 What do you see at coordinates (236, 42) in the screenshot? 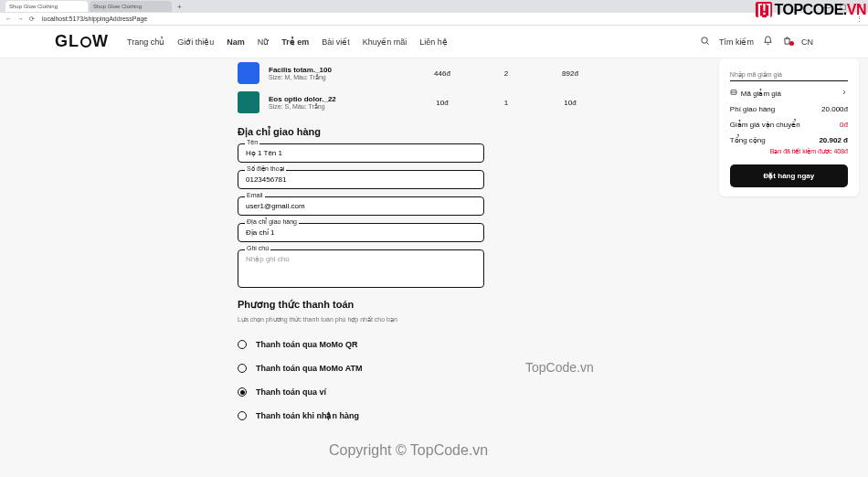
I see `nav-men: Nam` at bounding box center [236, 42].